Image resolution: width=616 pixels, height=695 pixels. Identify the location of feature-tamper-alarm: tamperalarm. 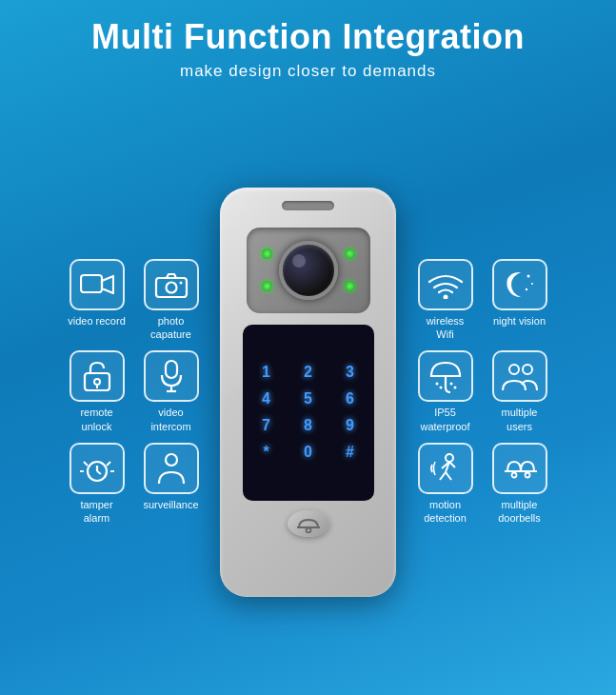
(97, 484).